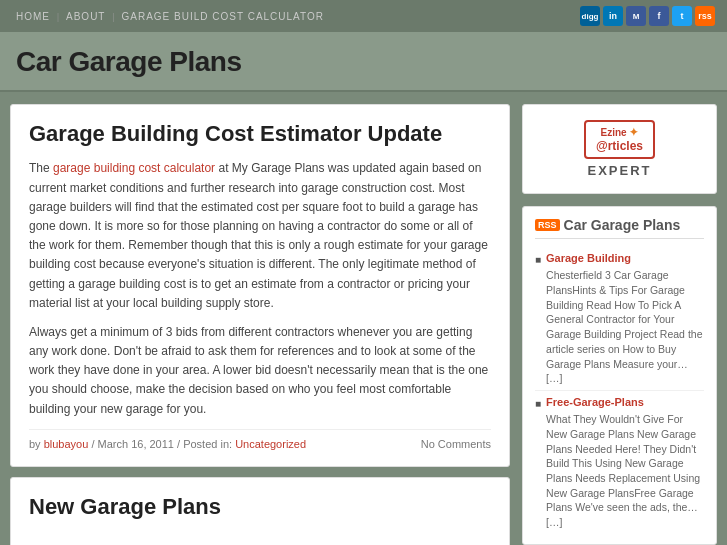  What do you see at coordinates (625, 327) in the screenshot?
I see `rss-text-1: Chesterfield 3 Car Garage PlansHints & T…` at bounding box center [625, 327].